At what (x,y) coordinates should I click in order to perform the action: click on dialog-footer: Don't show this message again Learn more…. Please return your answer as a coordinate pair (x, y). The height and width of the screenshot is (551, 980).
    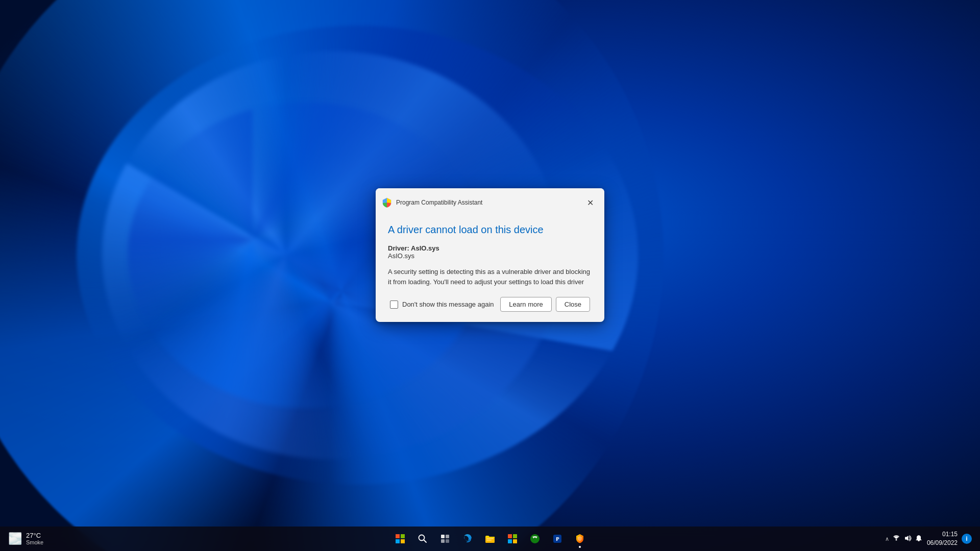
    Looking at the image, I should click on (490, 304).